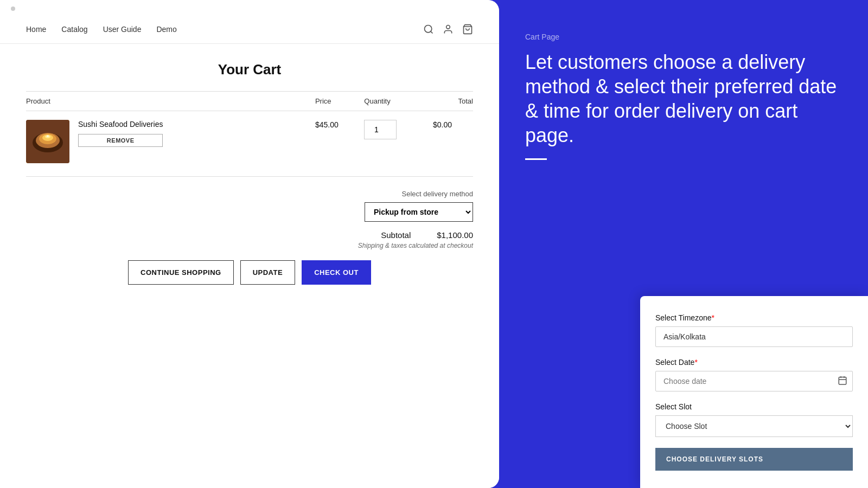 This screenshot has height=488, width=868. I want to click on delivery-method-select: Pickup from store Home Delivery Express …, so click(419, 212).